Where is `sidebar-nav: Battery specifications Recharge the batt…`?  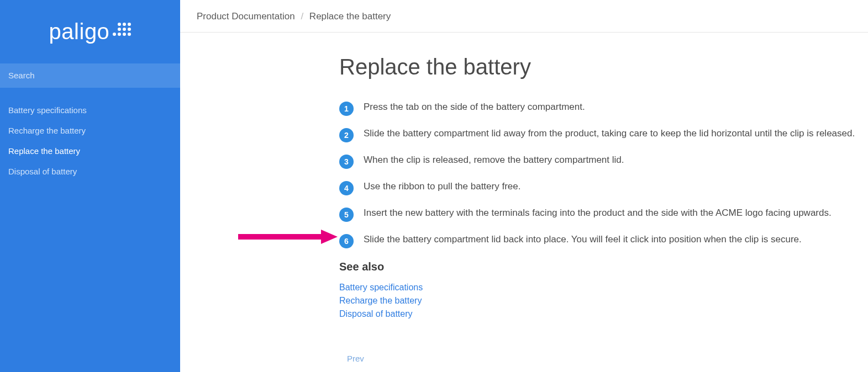 sidebar-nav: Battery specifications Recharge the batt… is located at coordinates (90, 135).